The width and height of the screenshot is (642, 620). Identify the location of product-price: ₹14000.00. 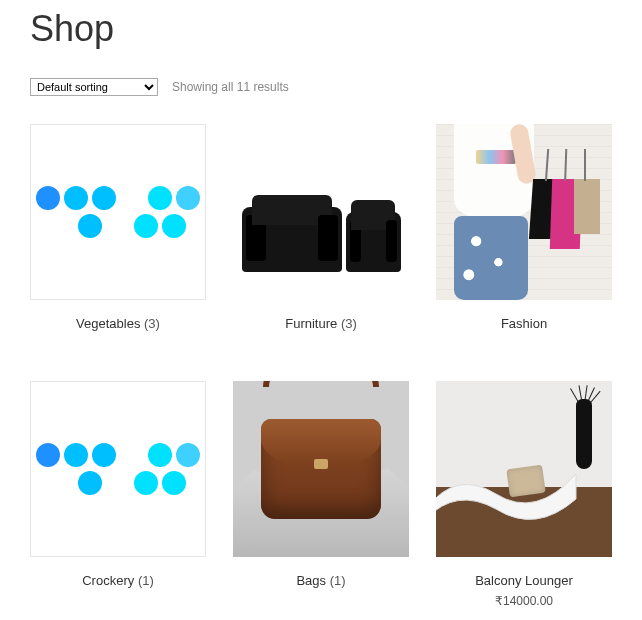
(524, 601).